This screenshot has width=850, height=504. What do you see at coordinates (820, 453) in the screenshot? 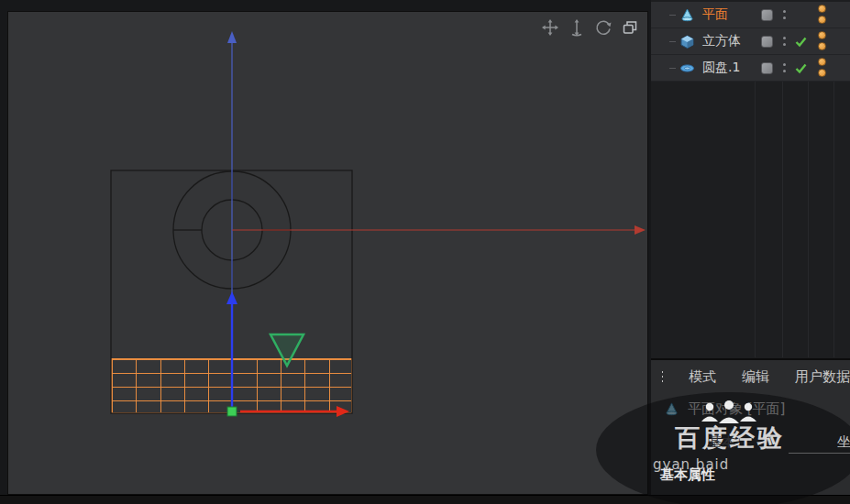
I see `tab-underline` at bounding box center [820, 453].